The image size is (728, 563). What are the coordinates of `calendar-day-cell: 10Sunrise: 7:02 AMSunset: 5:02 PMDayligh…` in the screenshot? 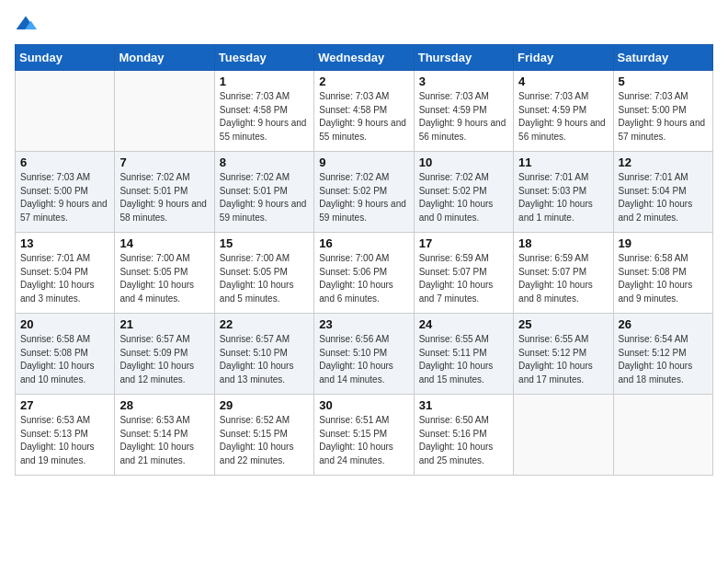 It's located at (463, 192).